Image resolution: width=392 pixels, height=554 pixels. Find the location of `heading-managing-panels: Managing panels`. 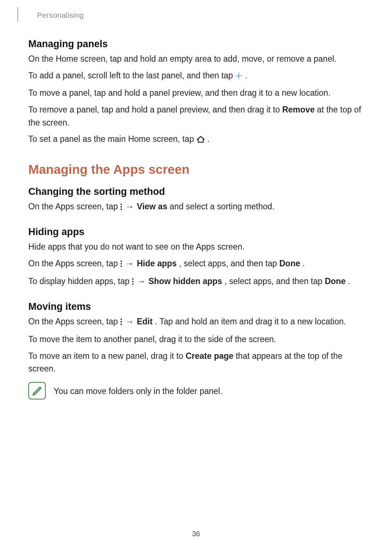

heading-managing-panels: Managing panels is located at coordinates (196, 44).